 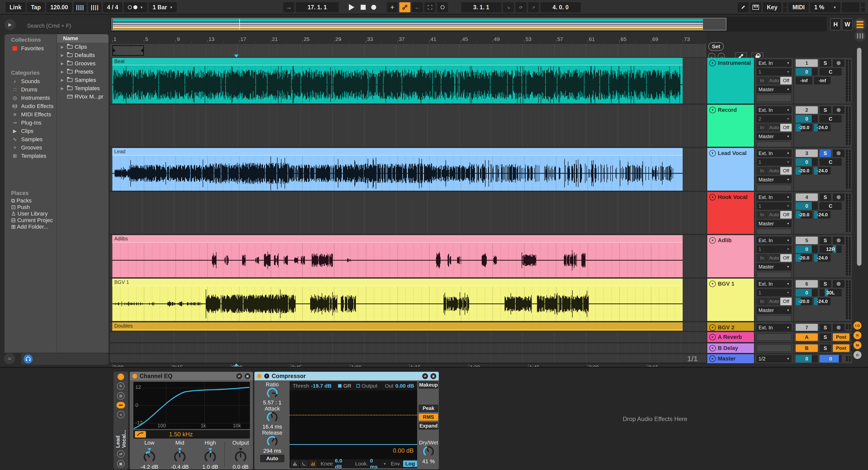 I want to click on tempo-field: 120.00, so click(x=59, y=7).